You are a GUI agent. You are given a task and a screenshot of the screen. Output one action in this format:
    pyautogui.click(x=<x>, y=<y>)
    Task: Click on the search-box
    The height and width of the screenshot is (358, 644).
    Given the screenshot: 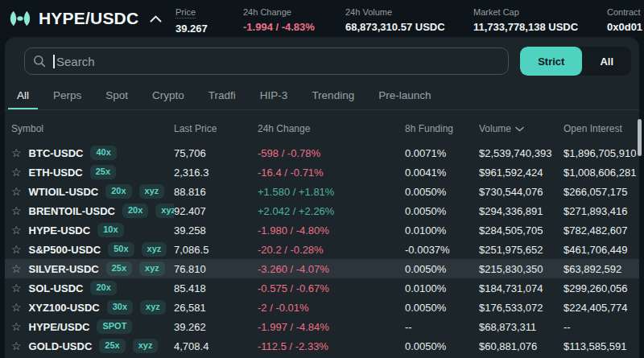 What is the action you would take?
    pyautogui.click(x=266, y=61)
    